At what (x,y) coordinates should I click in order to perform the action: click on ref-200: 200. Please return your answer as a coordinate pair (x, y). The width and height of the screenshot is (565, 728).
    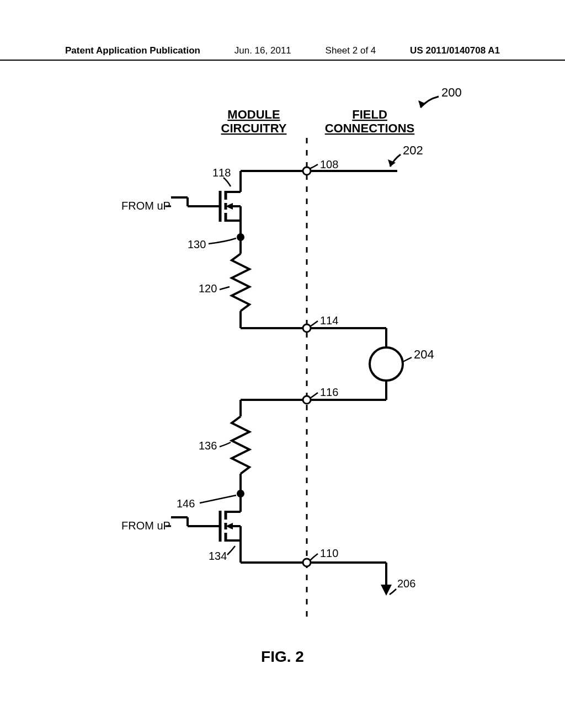
    Looking at the image, I should click on (440, 97).